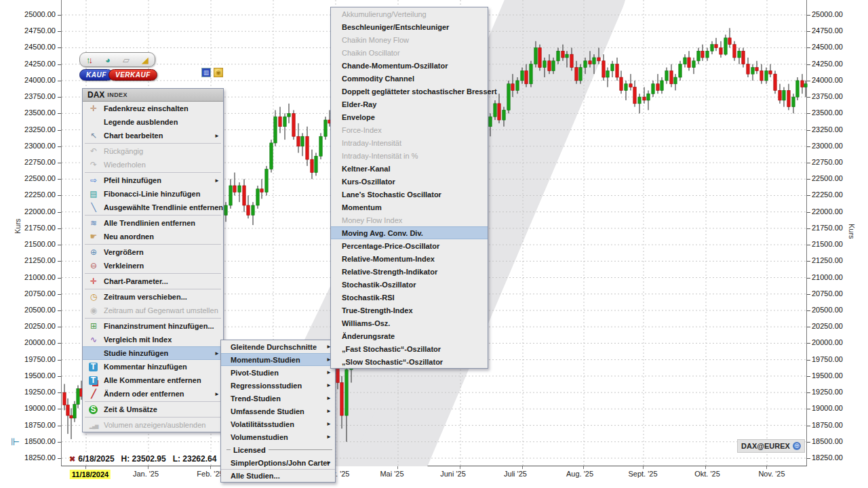 The image size is (868, 488). What do you see at coordinates (218, 73) in the screenshot?
I see `coin-icon: ◉` at bounding box center [218, 73].